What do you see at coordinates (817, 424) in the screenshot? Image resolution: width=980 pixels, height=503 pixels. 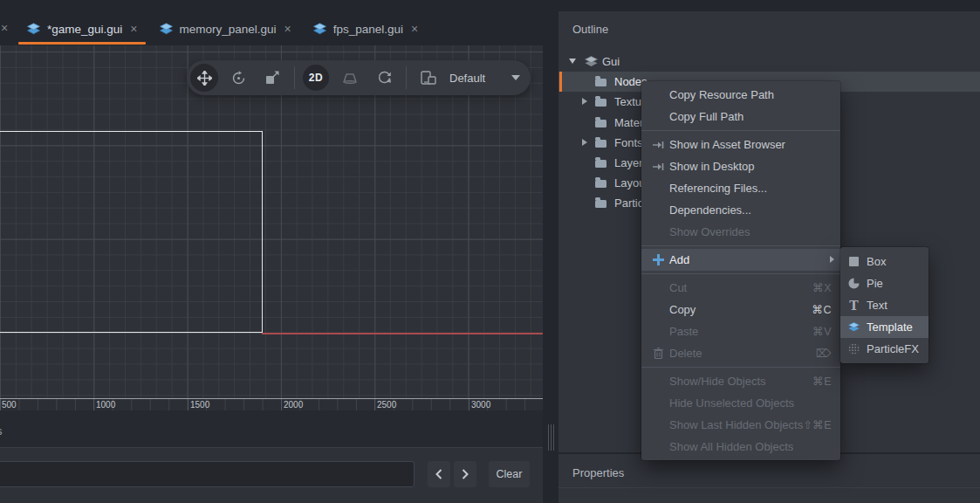 I see `menu-item-shortcut: ⇧⌘E` at bounding box center [817, 424].